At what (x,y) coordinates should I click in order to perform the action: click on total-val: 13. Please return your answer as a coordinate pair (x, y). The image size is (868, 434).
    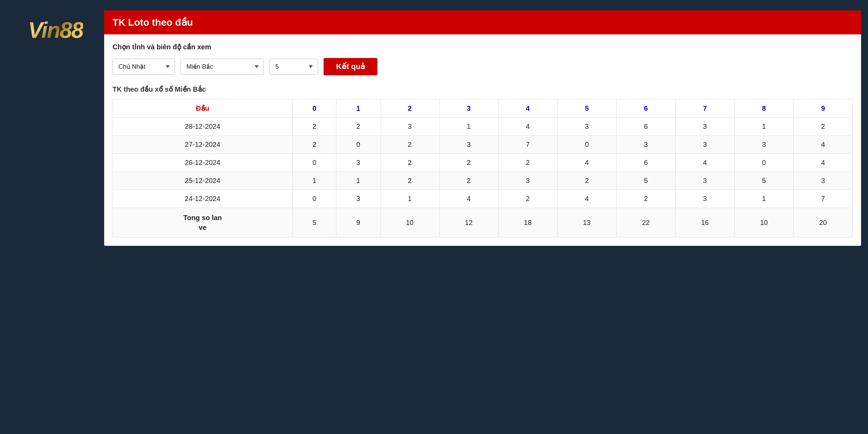
    Looking at the image, I should click on (587, 223).